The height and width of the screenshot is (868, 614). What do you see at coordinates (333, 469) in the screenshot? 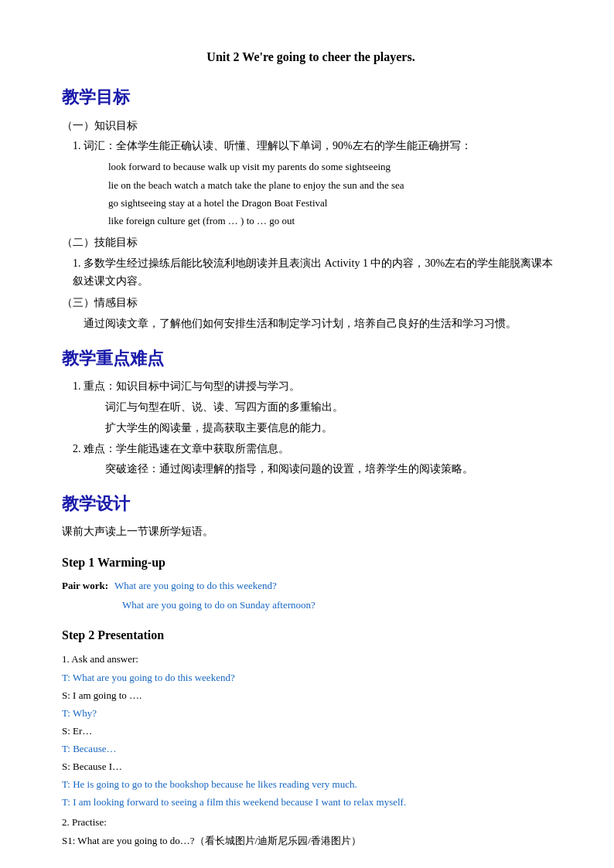
I see `key-item-2-sub: 突破途径：通过阅读理解的指导，和阅读问题的设置，培养学生的阅读策略。` at bounding box center [333, 469].